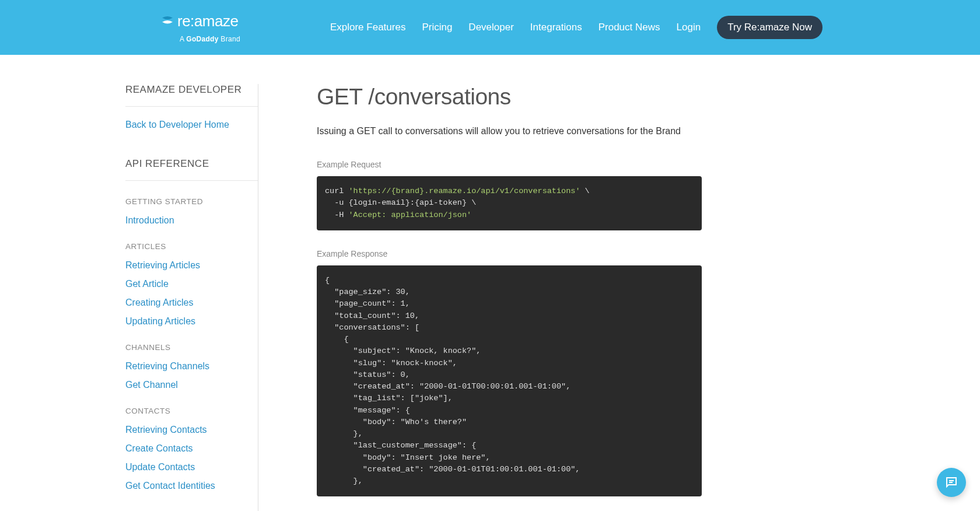 The height and width of the screenshot is (511, 980). Describe the element at coordinates (191, 285) in the screenshot. I see `sidebar-group-articles: ARTICLES Retrieving Articles Get Article…` at that location.